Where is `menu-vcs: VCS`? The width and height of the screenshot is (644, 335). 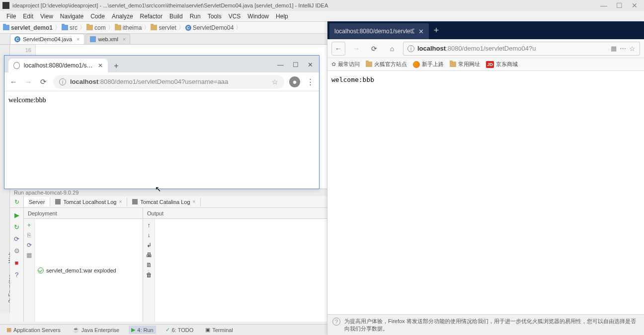
menu-vcs: VCS is located at coordinates (235, 16).